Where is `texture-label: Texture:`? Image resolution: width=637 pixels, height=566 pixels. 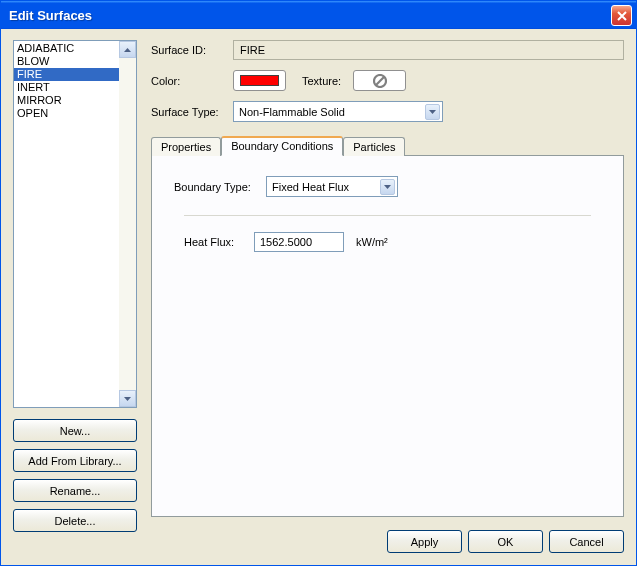 texture-label: Texture: is located at coordinates (322, 81).